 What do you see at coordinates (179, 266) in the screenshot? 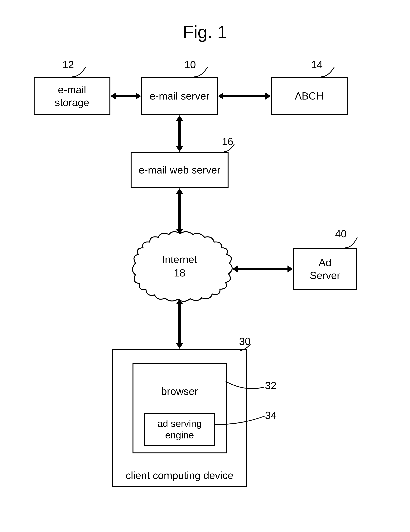
I see `internet-label: Internet 18` at bounding box center [179, 266].